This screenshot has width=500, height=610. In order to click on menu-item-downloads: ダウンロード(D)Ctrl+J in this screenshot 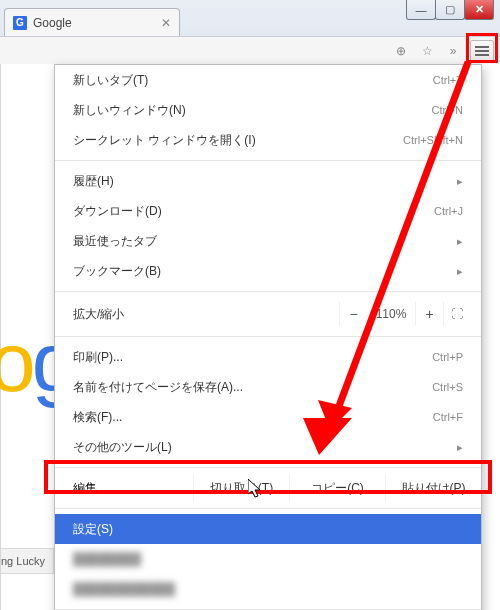, I will do `click(268, 211)`.